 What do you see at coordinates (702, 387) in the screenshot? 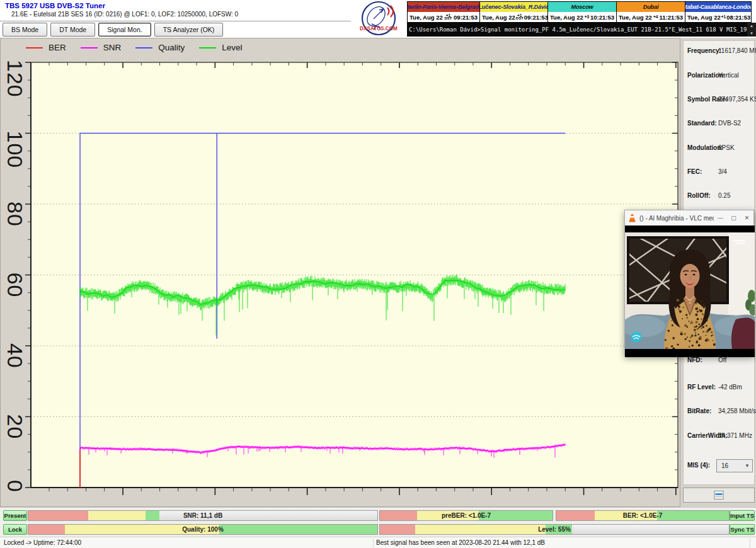
I see `info-label: RF Level:` at bounding box center [702, 387].